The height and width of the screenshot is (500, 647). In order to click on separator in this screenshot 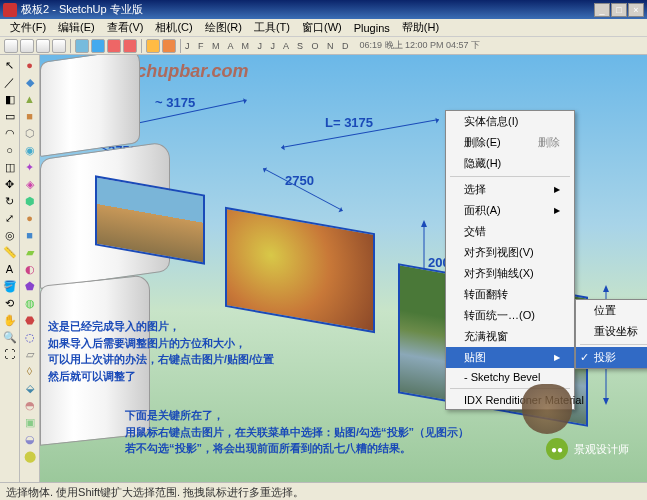, I will do `click(180, 46)`.